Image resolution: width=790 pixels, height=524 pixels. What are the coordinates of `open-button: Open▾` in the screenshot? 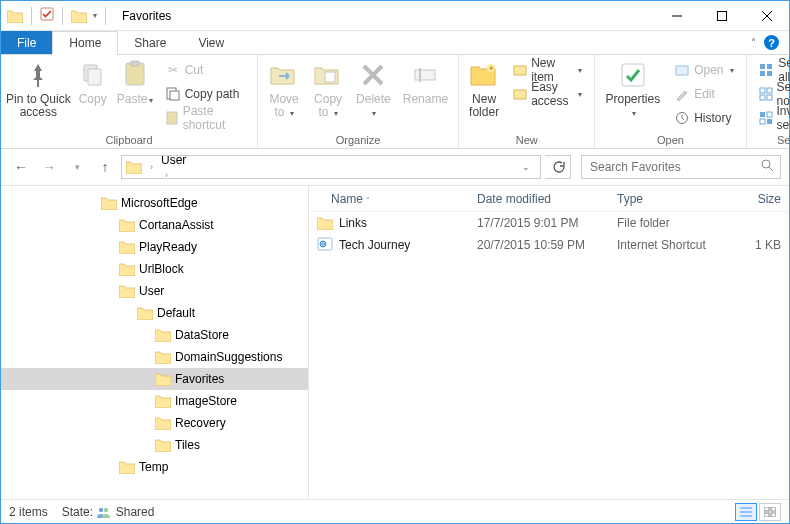 It's located at (704, 70).